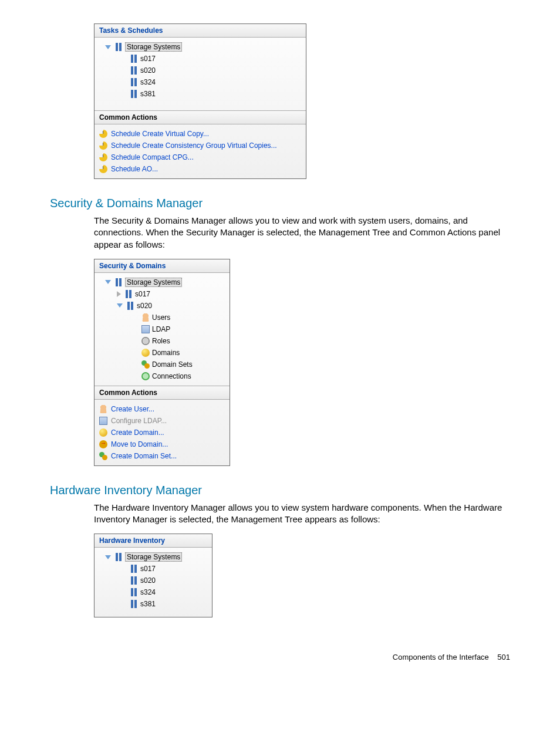  I want to click on domain-icon, so click(146, 353).